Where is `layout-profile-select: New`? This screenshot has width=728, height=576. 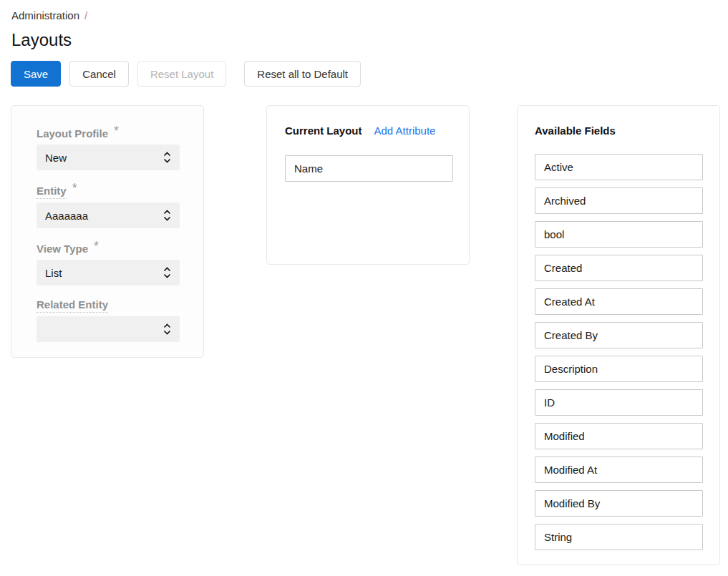
layout-profile-select: New is located at coordinates (108, 157).